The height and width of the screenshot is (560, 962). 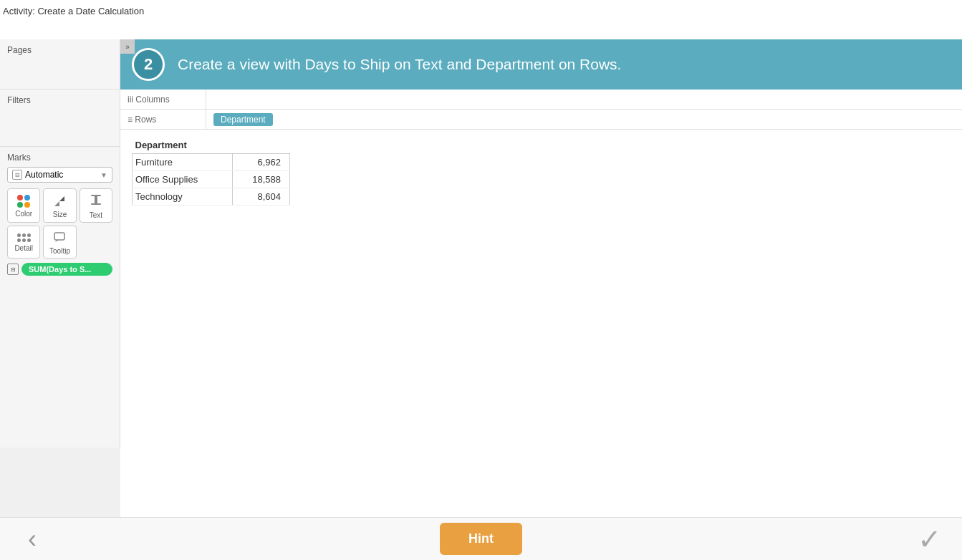 What do you see at coordinates (481, 539) in the screenshot?
I see `hint-button: Hint` at bounding box center [481, 539].